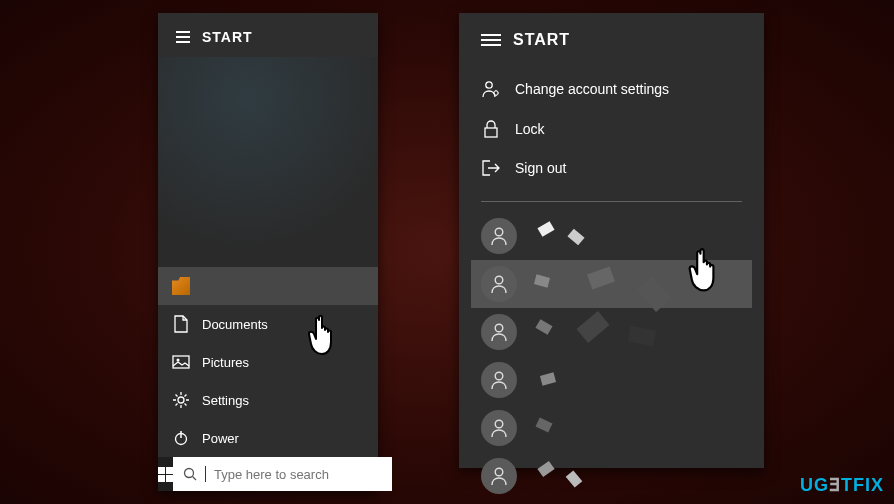 The image size is (894, 504). I want to click on search-box, so click(282, 474).